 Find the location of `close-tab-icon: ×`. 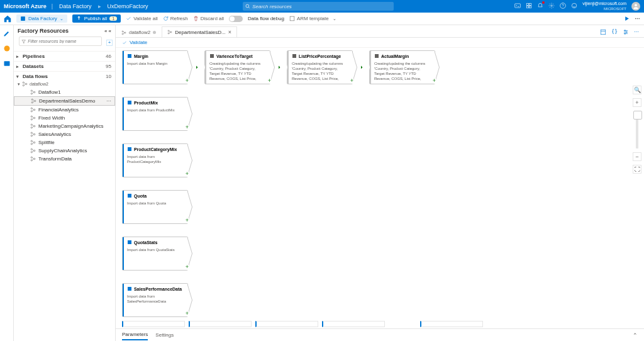

close-tab-icon: × is located at coordinates (230, 32).